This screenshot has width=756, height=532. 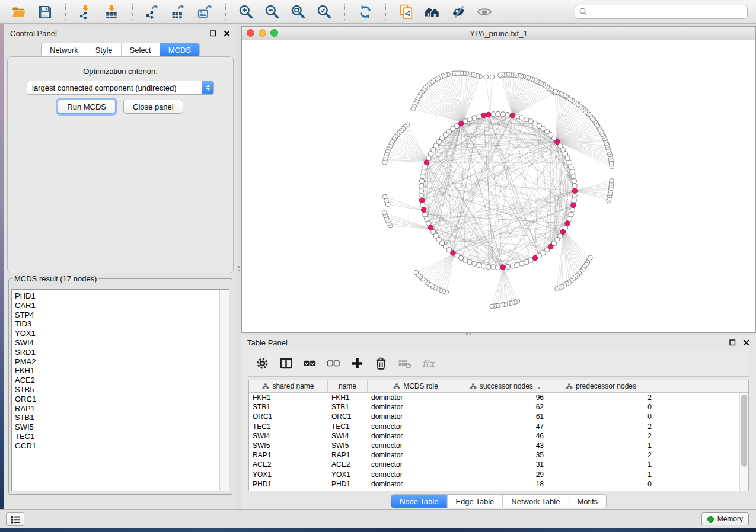 What do you see at coordinates (499, 427) in the screenshot?
I see `table-row: TEC1TEC1connector472` at bounding box center [499, 427].